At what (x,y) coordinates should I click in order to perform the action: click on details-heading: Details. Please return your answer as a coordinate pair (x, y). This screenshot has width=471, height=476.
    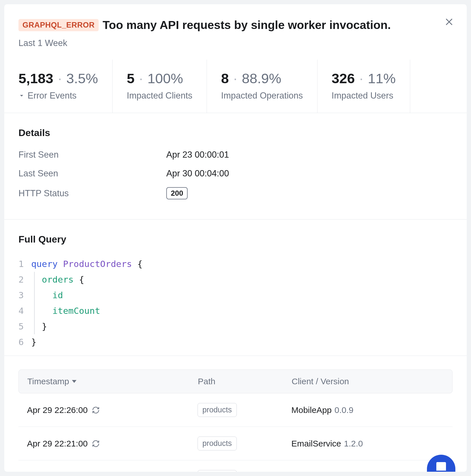
    Looking at the image, I should click on (235, 133).